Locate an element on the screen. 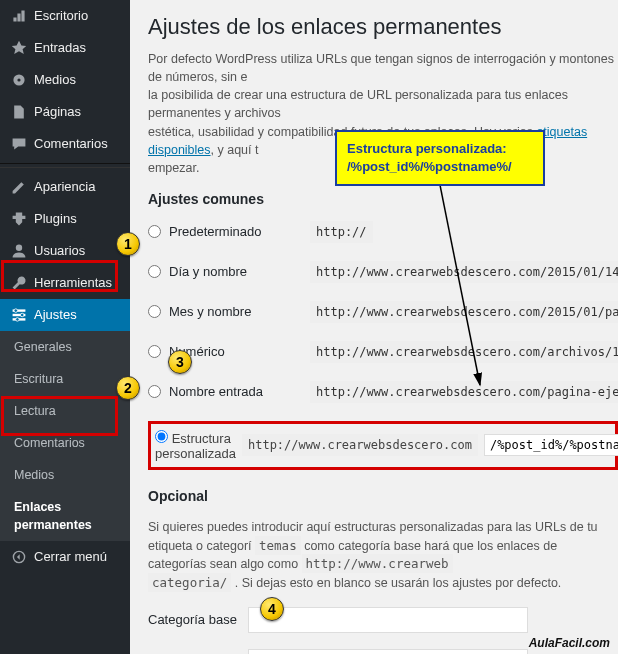 Image resolution: width=618 pixels, height=654 pixels. comment-icon is located at coordinates (19, 144).